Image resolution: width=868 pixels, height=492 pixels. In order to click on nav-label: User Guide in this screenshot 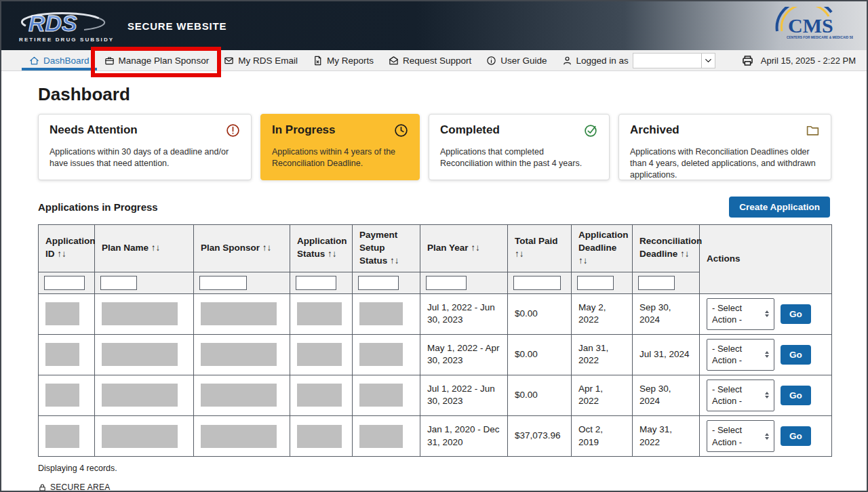, I will do `click(524, 61)`.